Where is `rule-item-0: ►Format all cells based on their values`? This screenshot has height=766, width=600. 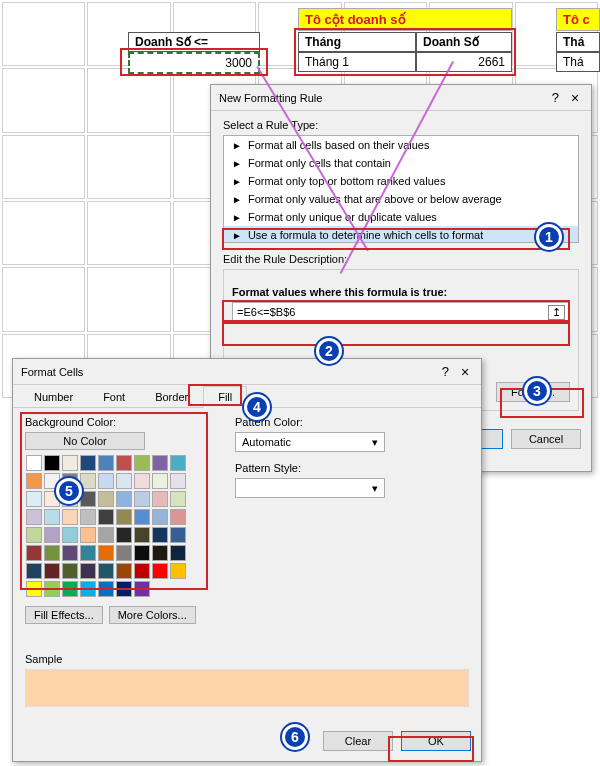
rule-item-0: ►Format all cells based on their values is located at coordinates (401, 145).